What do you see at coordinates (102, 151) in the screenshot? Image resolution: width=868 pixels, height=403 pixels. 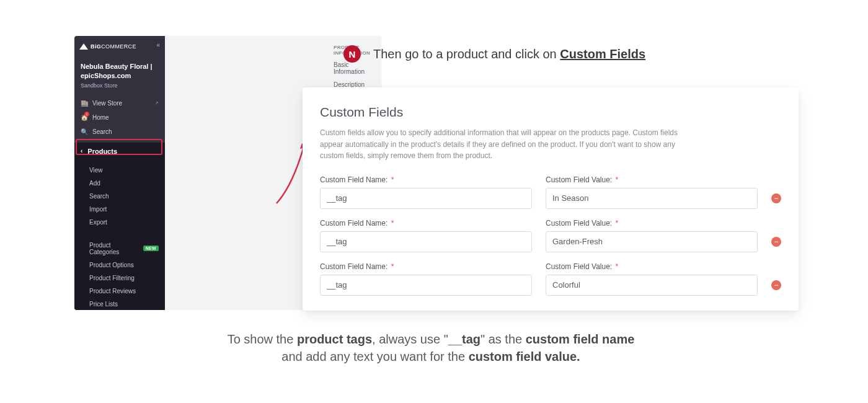 I see `products-label: Products` at bounding box center [102, 151].